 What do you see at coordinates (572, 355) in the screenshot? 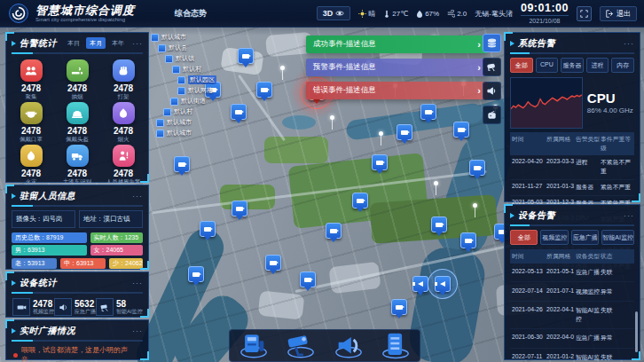
I see `table-row: 2022-07-112021-01-2智能AI监控失联` at bounding box center [572, 355].